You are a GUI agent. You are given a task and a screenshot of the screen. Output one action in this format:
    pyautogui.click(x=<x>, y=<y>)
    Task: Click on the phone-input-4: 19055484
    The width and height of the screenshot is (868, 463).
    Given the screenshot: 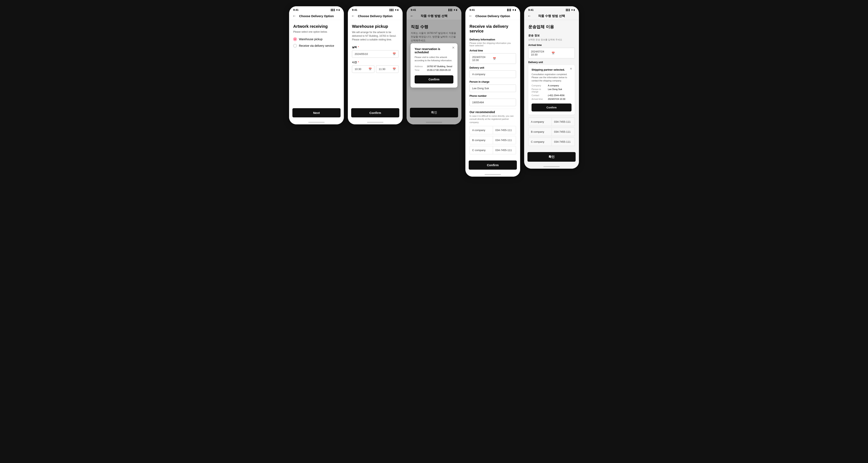 What is the action you would take?
    pyautogui.click(x=493, y=103)
    